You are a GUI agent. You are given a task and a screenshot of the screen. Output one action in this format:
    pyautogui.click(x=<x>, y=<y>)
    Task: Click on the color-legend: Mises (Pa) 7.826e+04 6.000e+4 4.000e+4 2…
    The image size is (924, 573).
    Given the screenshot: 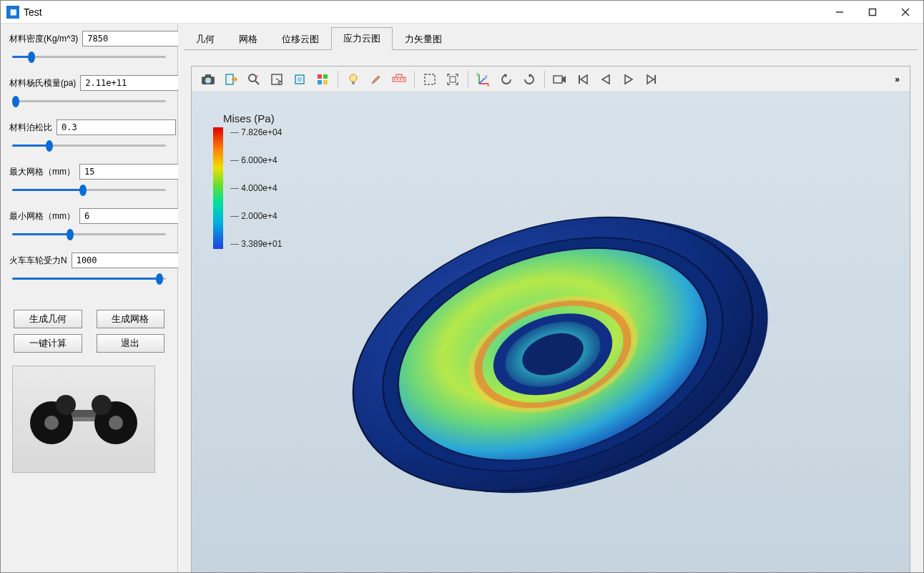 What is the action you would take?
    pyautogui.click(x=247, y=180)
    